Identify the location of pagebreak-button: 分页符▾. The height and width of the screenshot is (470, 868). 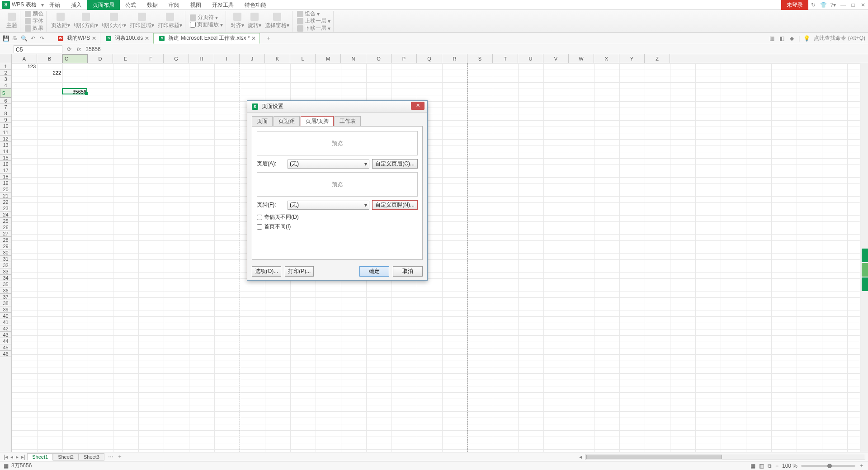
(204, 18).